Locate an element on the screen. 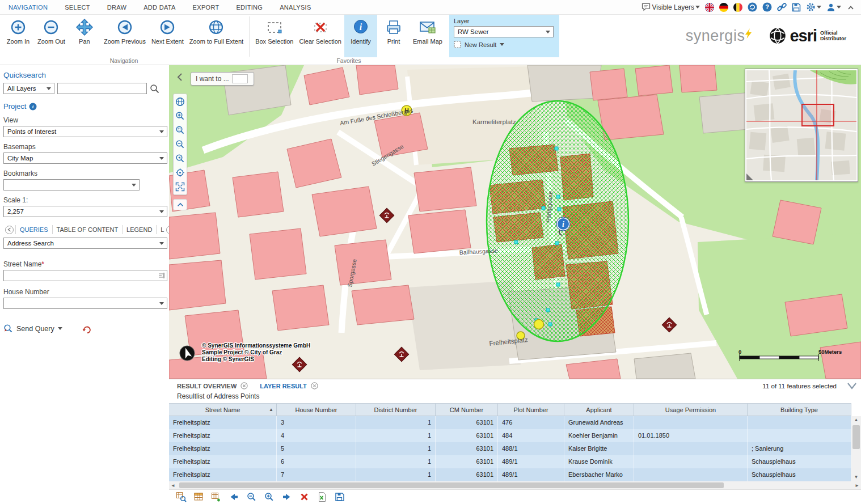  scroll-right-icon: ► is located at coordinates (857, 485).